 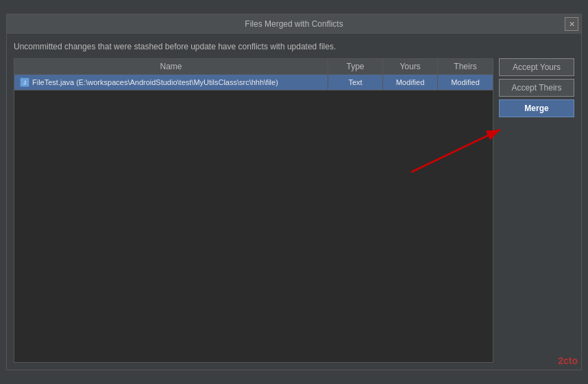 I want to click on col-yours: Yours, so click(x=411, y=67).